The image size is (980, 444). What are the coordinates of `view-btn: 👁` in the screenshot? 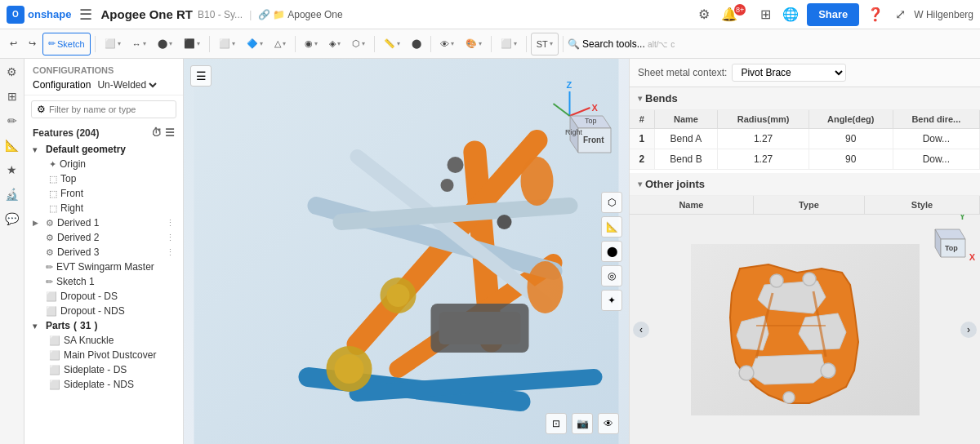 It's located at (608, 424).